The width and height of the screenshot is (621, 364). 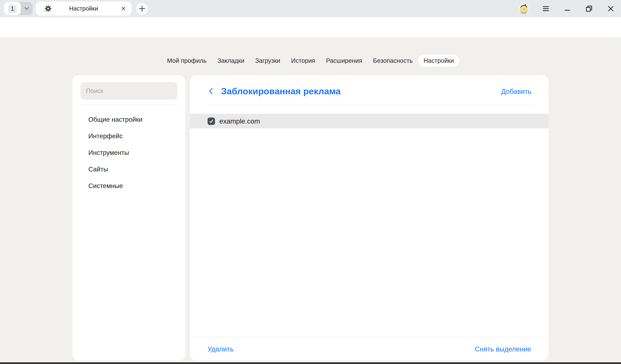 I want to click on row-checkbox, so click(x=211, y=121).